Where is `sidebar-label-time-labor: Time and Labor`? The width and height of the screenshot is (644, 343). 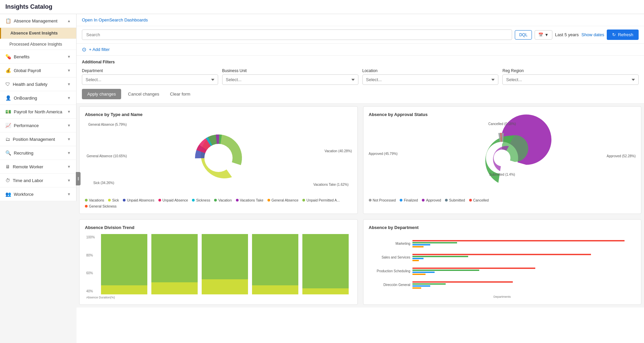
sidebar-label-time-labor: Time and Labor is located at coordinates (28, 180).